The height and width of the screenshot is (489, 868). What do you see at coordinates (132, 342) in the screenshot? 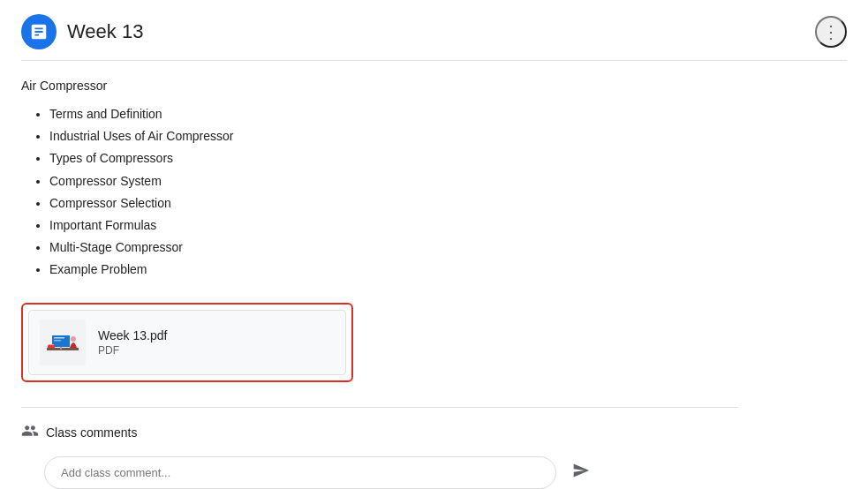
I see `pdf-info: Week 13.pdf PDF` at bounding box center [132, 342].